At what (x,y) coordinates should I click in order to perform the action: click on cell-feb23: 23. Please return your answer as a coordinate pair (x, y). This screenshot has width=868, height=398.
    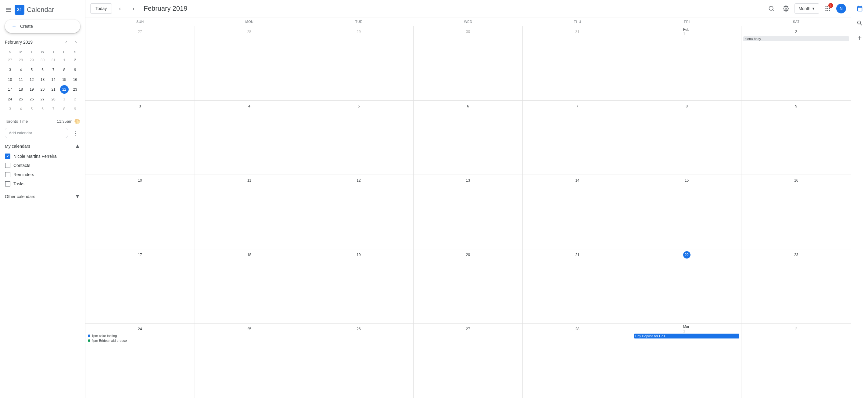
    Looking at the image, I should click on (796, 286).